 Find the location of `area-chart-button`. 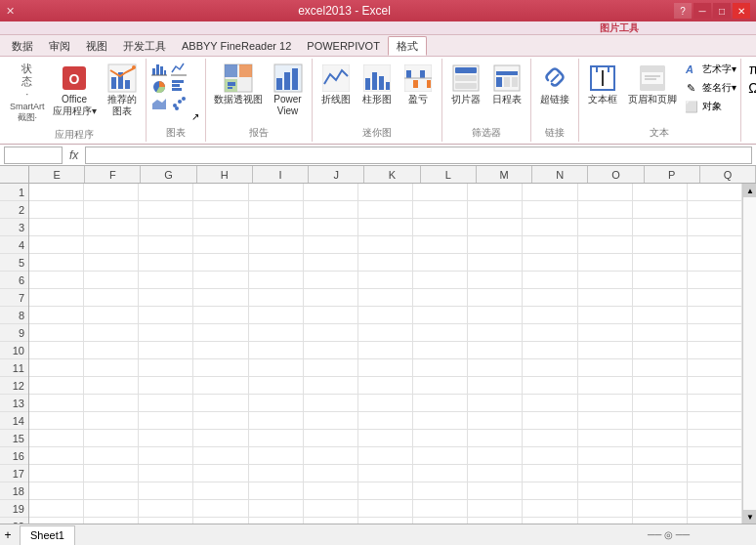

area-chart-button is located at coordinates (159, 104).